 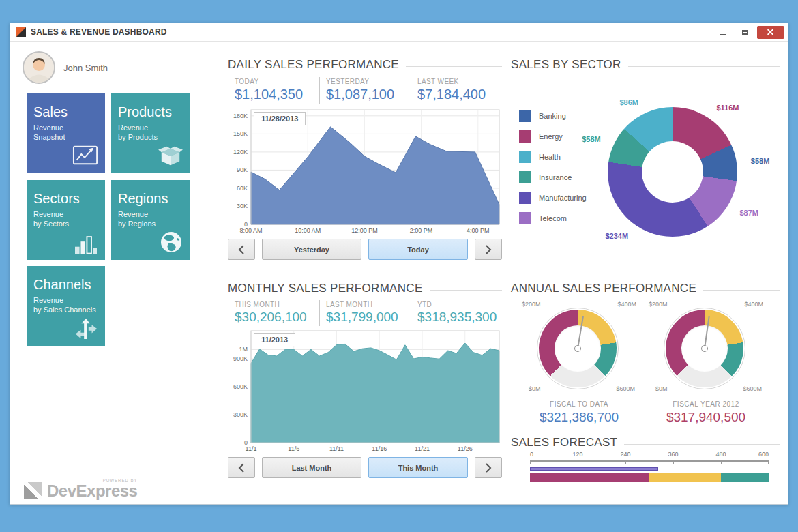 I want to click on svg-text: 2:00 PM, so click(x=422, y=231).